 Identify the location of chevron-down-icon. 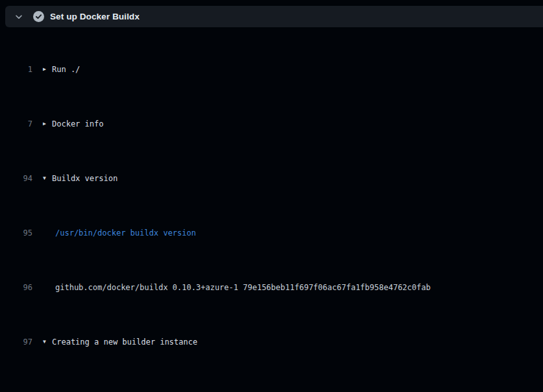
(19, 17).